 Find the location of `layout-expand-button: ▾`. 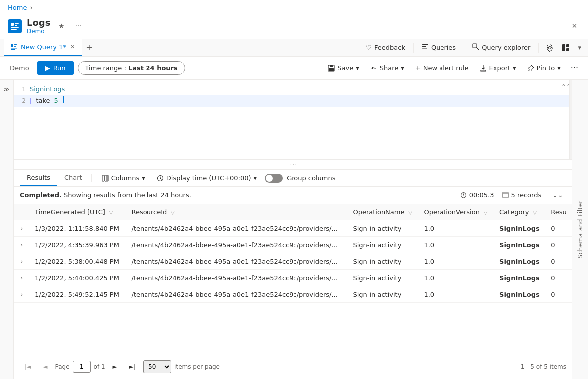

layout-expand-button: ▾ is located at coordinates (579, 48).